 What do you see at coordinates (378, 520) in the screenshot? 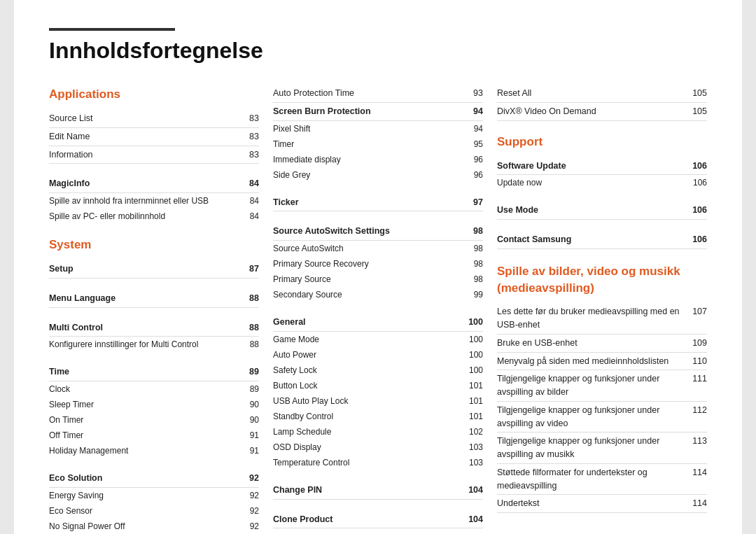
I see `table-row: Clone Product 104` at bounding box center [378, 520].